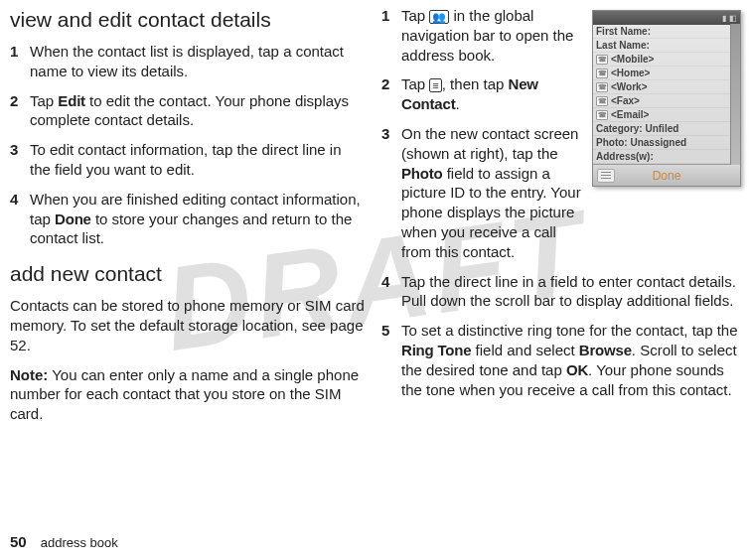  I want to click on step-text: Tap 👥 in the global navigation bar to op…, so click(493, 36).